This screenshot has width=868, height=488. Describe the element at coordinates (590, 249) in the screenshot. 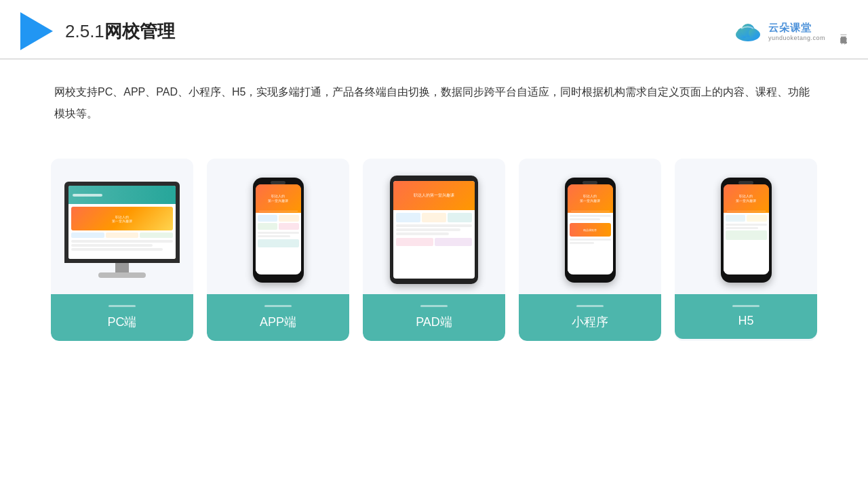

I see `card-miniprogram: 职达人的第一堂兴趣课 精品课推荐 小程序` at that location.